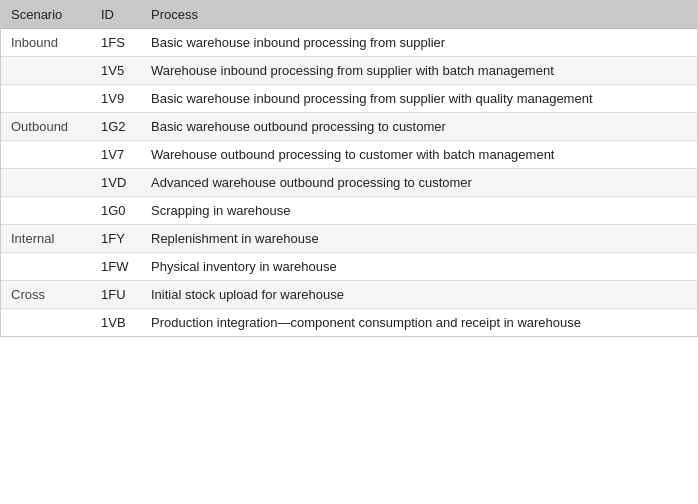 The width and height of the screenshot is (698, 504). I want to click on id-cell: 1FW, so click(116, 267).